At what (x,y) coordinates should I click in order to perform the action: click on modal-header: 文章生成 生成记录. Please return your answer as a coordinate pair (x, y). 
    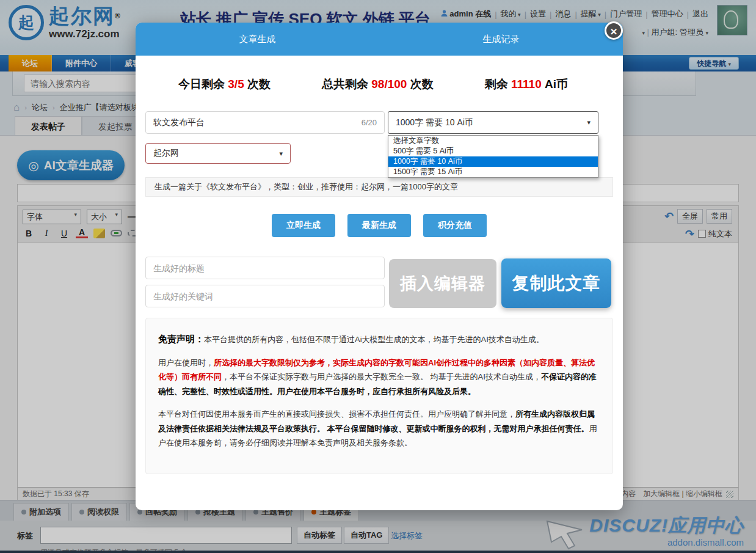
    Looking at the image, I should click on (379, 39).